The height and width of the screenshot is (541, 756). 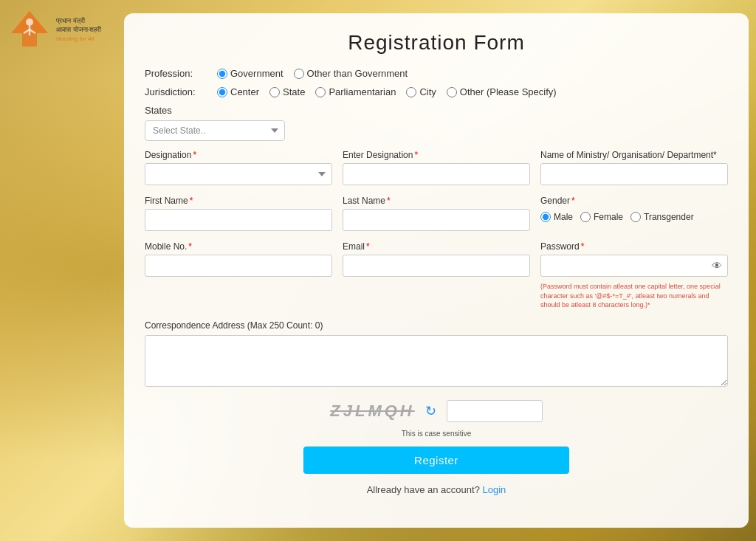 What do you see at coordinates (238, 213) in the screenshot?
I see `first-name-field: First Name*` at bounding box center [238, 213].